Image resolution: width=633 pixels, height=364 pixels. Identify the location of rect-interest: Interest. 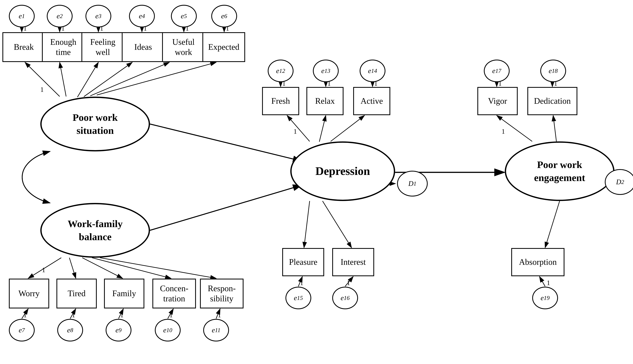
(353, 262).